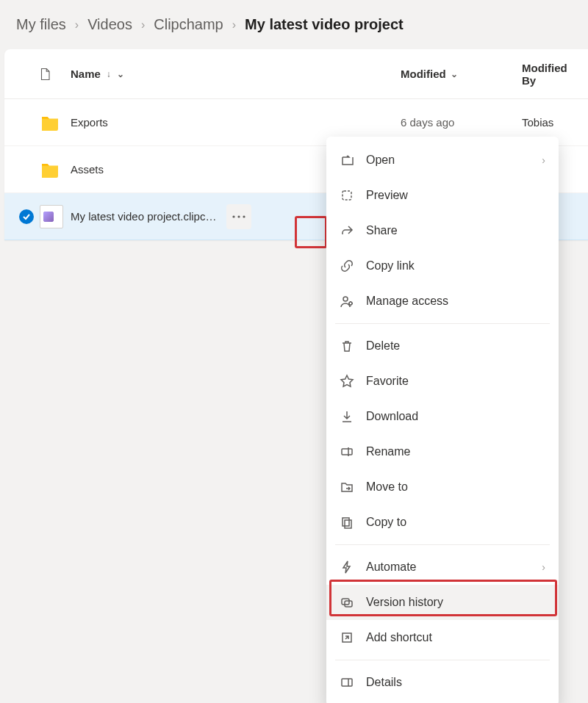 The image size is (588, 703). What do you see at coordinates (239, 217) in the screenshot?
I see `ellipsis-icon` at bounding box center [239, 217].